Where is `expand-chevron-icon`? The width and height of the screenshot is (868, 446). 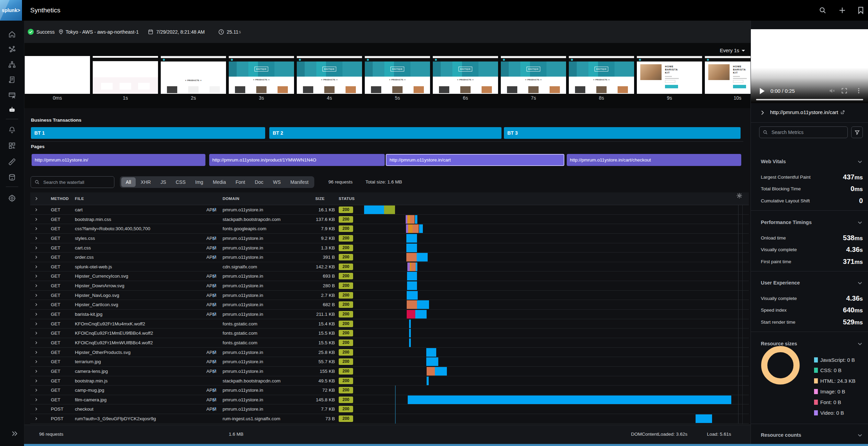
expand-chevron-icon is located at coordinates (763, 113).